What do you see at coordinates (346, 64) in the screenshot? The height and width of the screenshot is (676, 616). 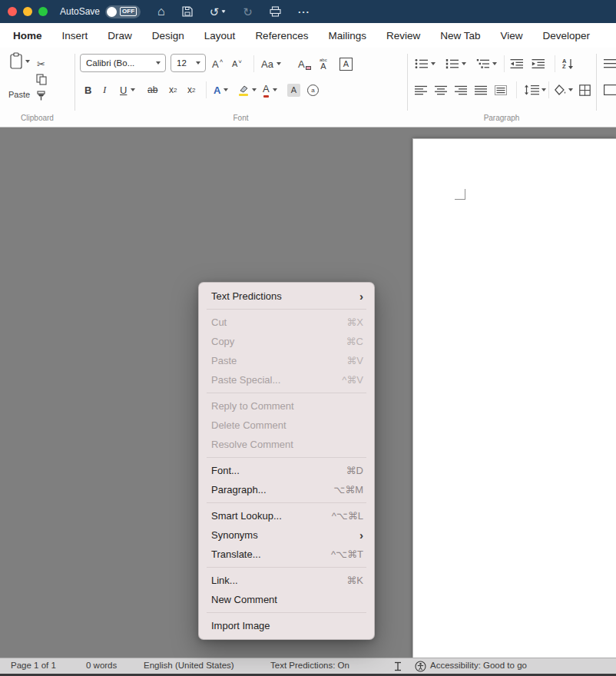 I see `character-border-button: A` at bounding box center [346, 64].